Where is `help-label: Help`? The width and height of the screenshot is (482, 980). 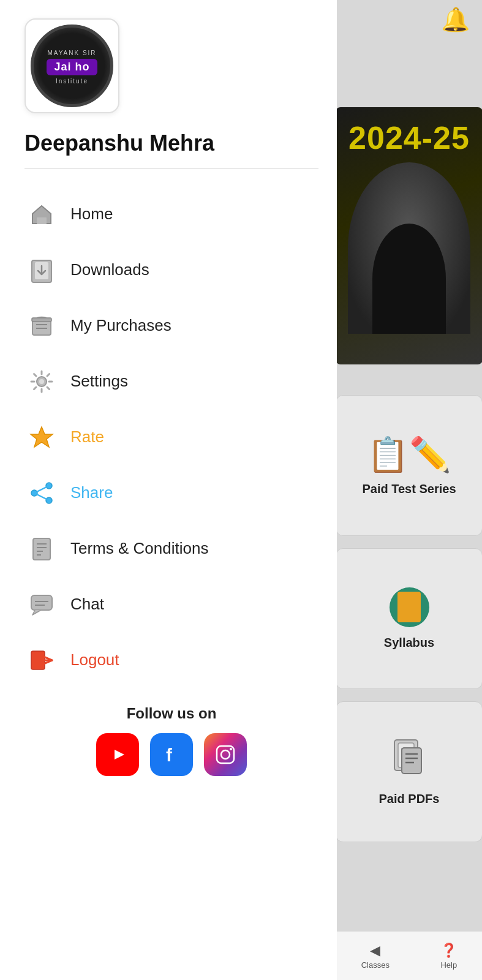
help-label: Help is located at coordinates (448, 965).